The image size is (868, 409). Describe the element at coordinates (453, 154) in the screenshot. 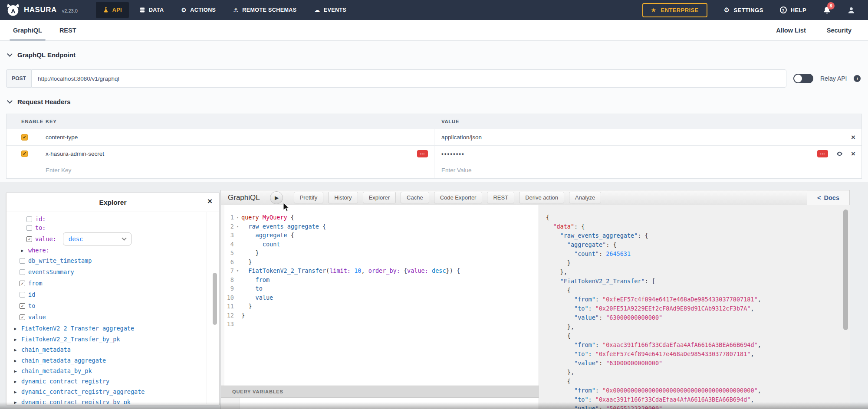

I see `header-value: ••••••••` at that location.